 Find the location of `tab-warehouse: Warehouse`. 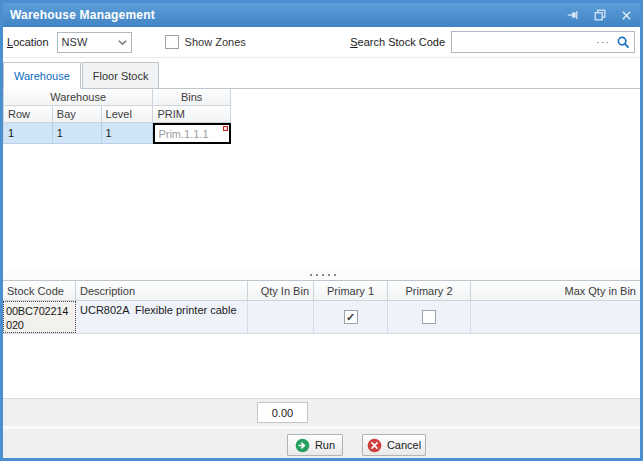

tab-warehouse: Warehouse is located at coordinates (42, 76).